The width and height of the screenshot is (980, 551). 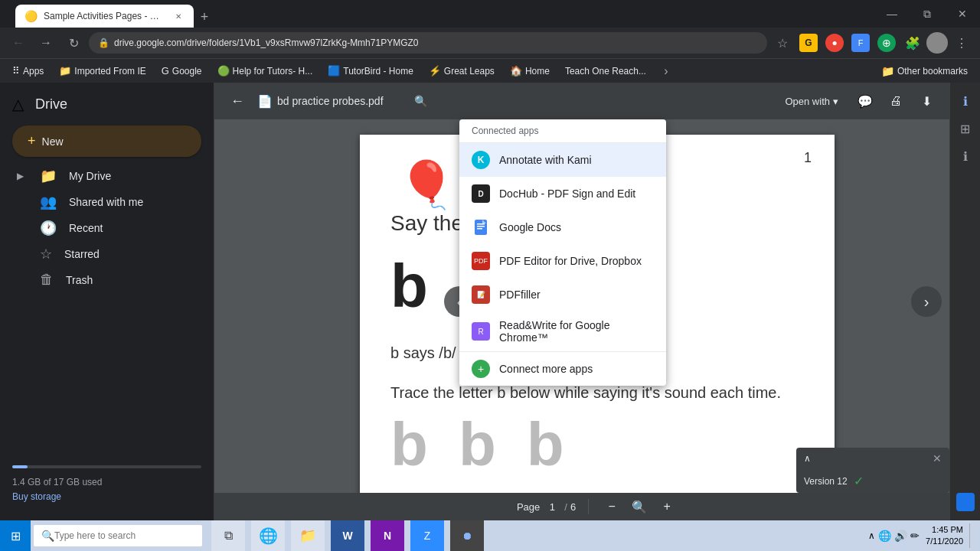 I want to click on pdf-file-icon: 📄, so click(x=265, y=101).